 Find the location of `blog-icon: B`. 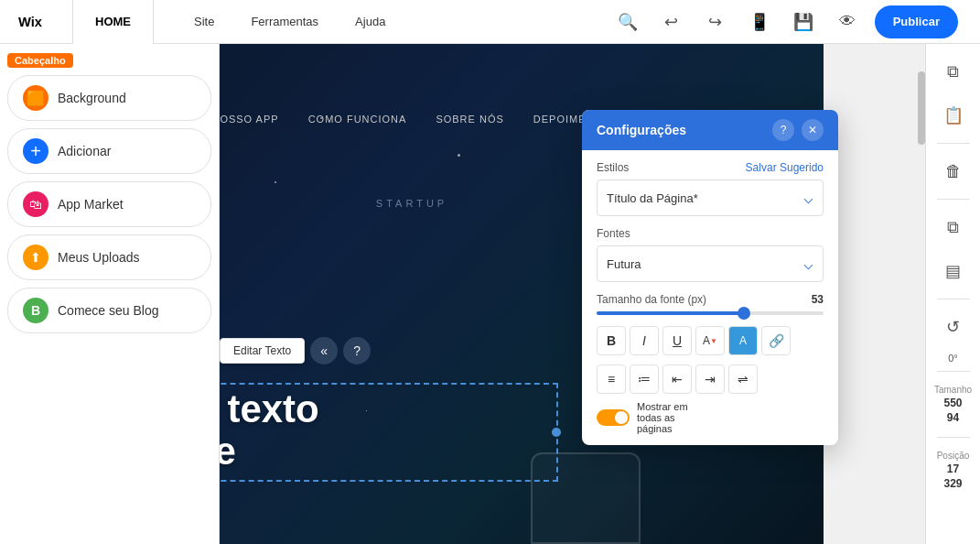

blog-icon: B is located at coordinates (36, 310).